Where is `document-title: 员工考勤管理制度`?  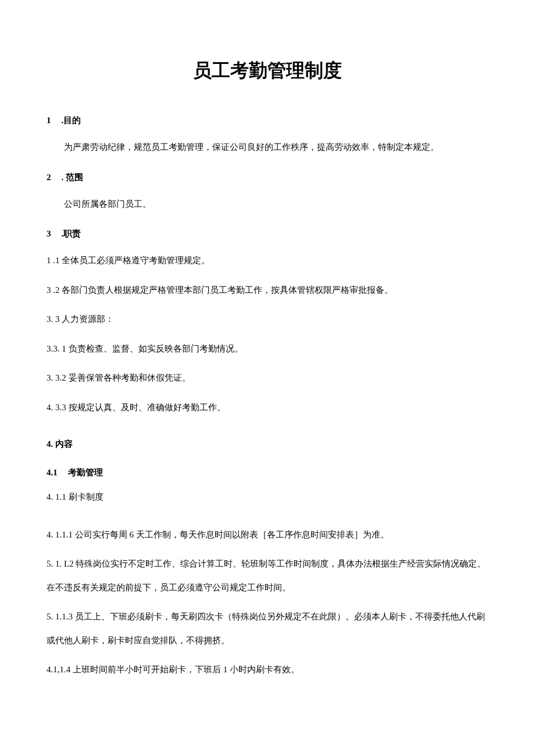
document-title: 员工考勤管理制度 is located at coordinates (268, 71).